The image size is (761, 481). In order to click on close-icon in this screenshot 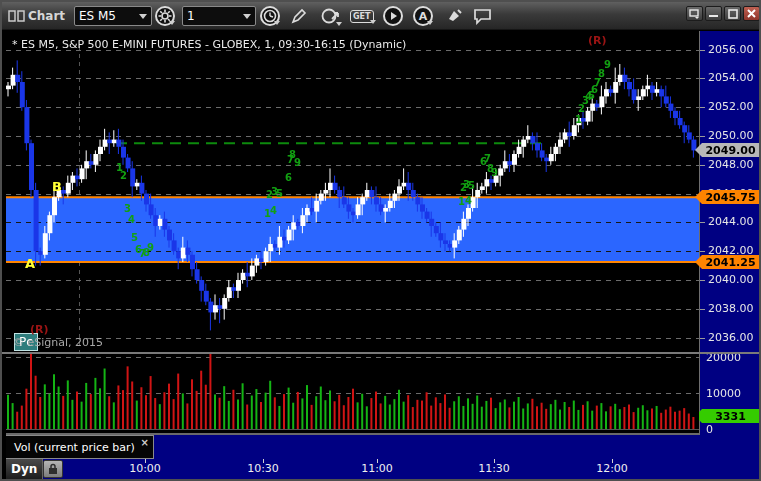, I will do `click(752, 14)`.